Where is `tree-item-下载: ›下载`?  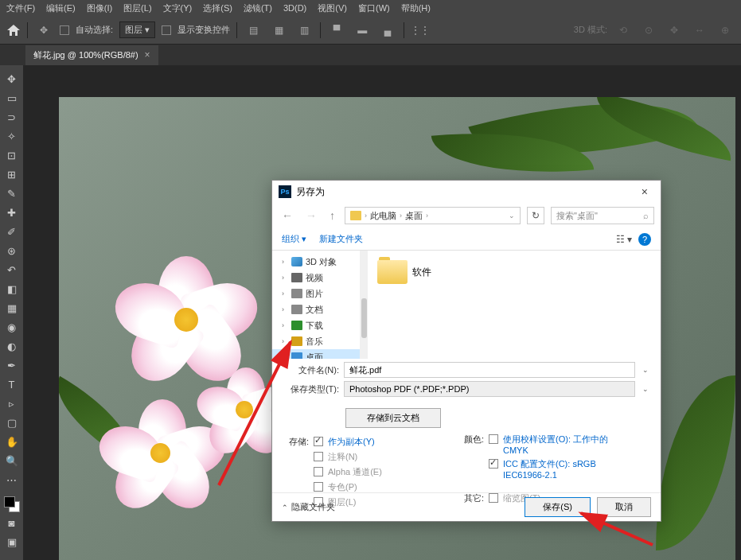 tree-item-下载: ›下载 is located at coordinates (316, 325).